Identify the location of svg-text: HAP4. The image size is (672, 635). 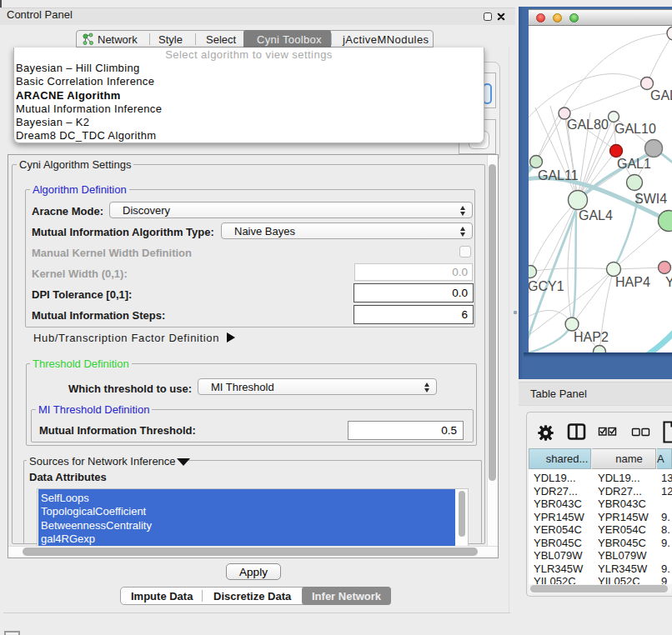
(633, 282).